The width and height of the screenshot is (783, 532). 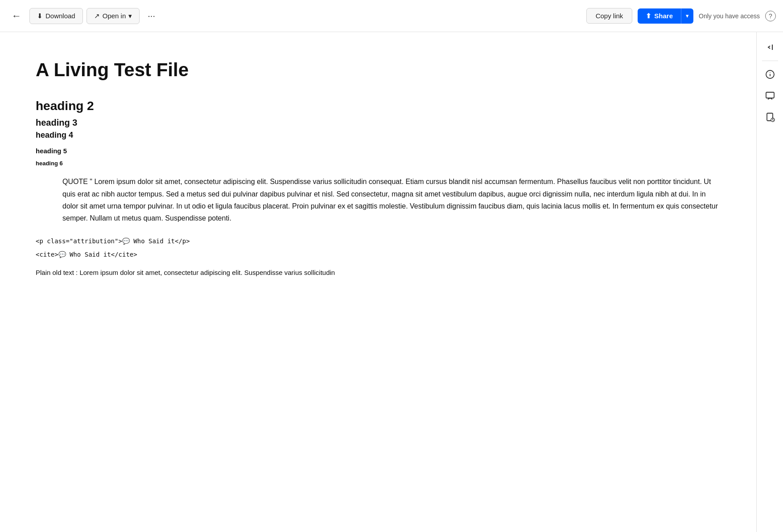 I want to click on heading-2: heading 2, so click(x=378, y=106).